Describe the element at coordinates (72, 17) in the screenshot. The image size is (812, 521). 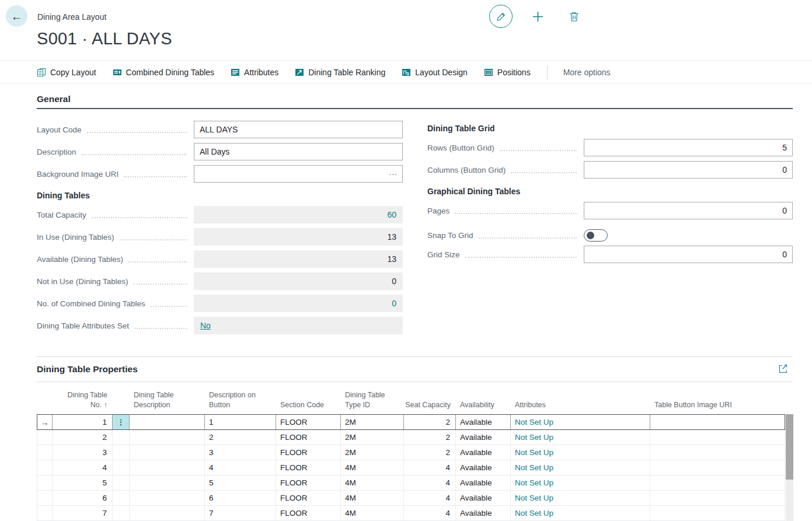
I see `breadcrumb: Dining Area Layout` at that location.